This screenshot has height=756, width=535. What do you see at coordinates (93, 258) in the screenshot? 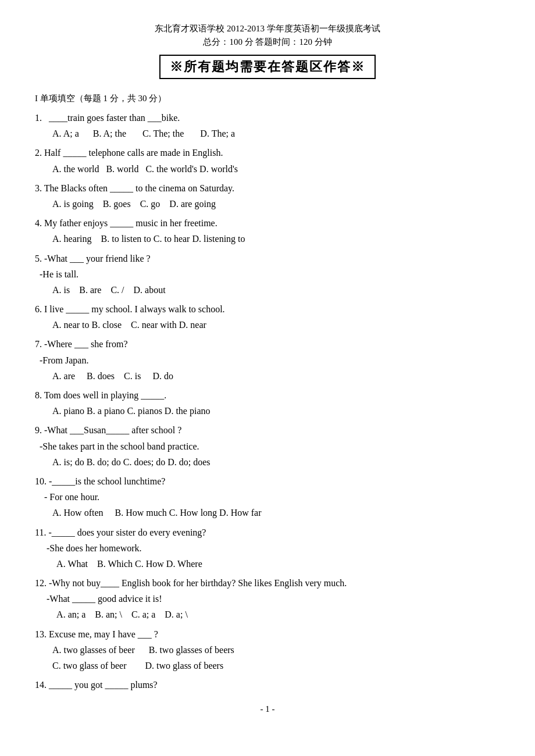
I see `q5-text: 5. -What ___ your friend like ?` at bounding box center [93, 258].